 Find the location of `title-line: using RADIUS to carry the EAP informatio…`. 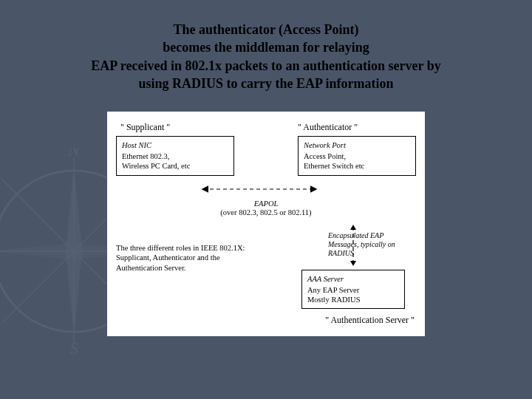

title-line: using RADIUS to carry the EAP informatio… is located at coordinates (266, 83).